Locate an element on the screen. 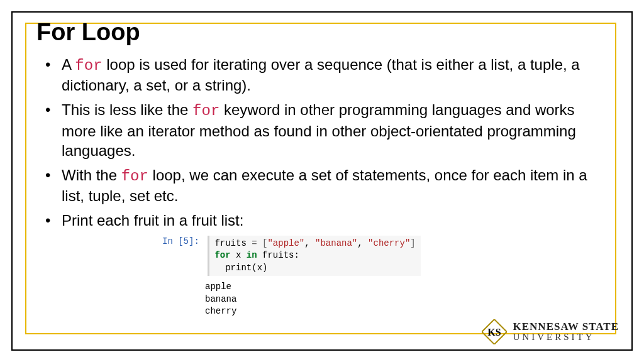  slide-title: For Loop is located at coordinates (325, 33).